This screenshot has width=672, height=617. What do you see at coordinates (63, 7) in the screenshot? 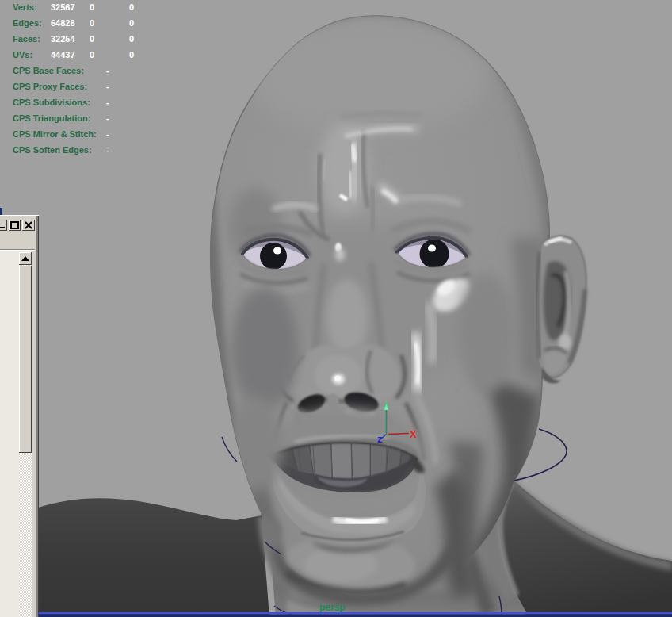
I see `svg-text: 32567` at bounding box center [63, 7].